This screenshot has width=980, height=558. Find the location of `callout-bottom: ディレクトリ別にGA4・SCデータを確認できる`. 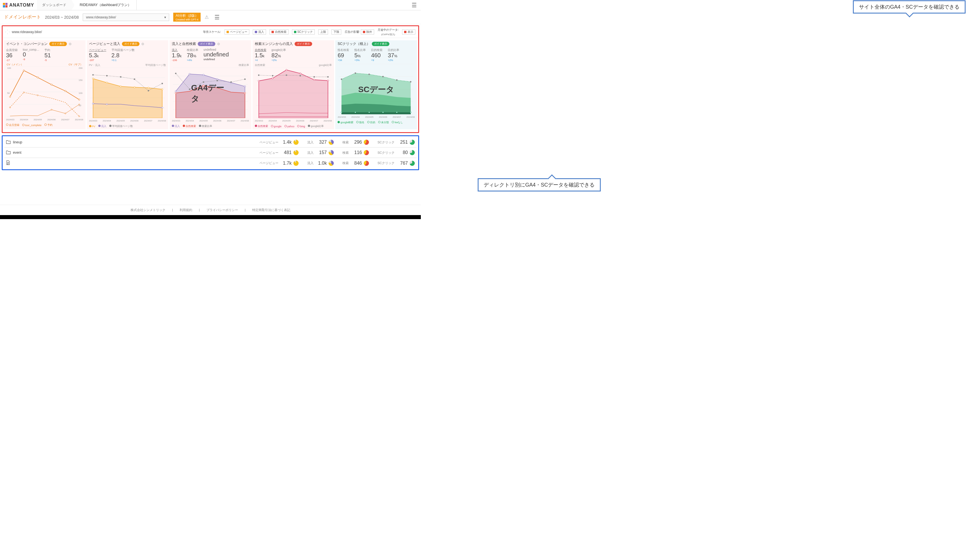

callout-bottom: ディレクトリ別にGA4・SCデータを確認できる is located at coordinates (539, 185).